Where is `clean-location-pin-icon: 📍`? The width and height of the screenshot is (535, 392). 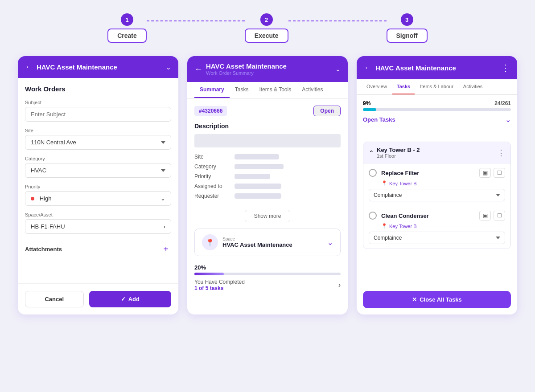 clean-location-pin-icon: 📍 is located at coordinates (384, 226).